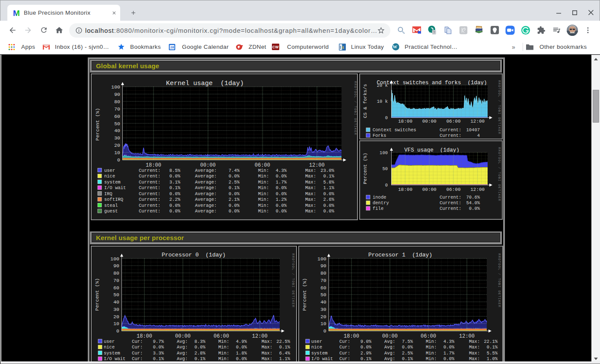 Image resolution: width=600 pixels, height=364 pixels. I want to click on svg-text: 20 k, so click(382, 85).